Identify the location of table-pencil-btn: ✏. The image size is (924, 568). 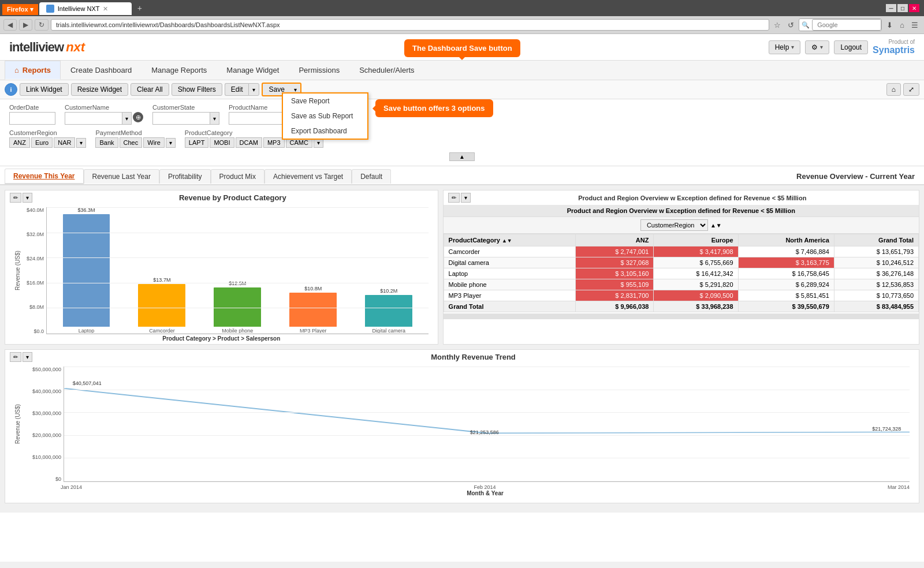
(454, 197).